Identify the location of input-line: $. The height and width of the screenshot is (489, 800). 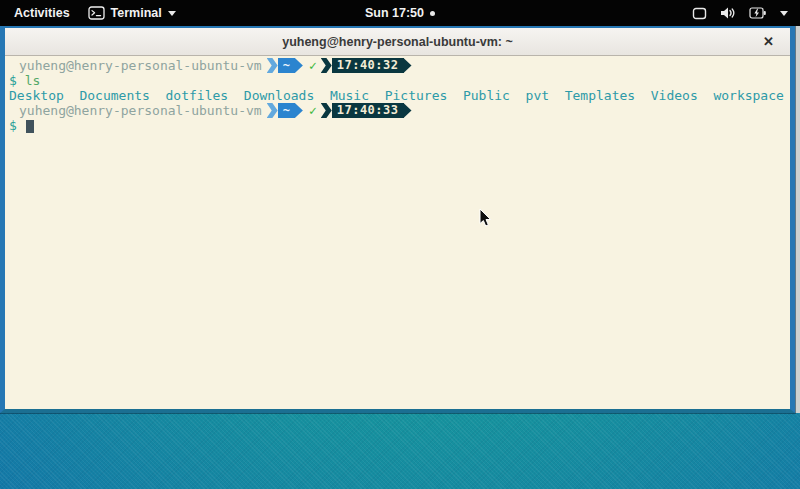
(400, 126).